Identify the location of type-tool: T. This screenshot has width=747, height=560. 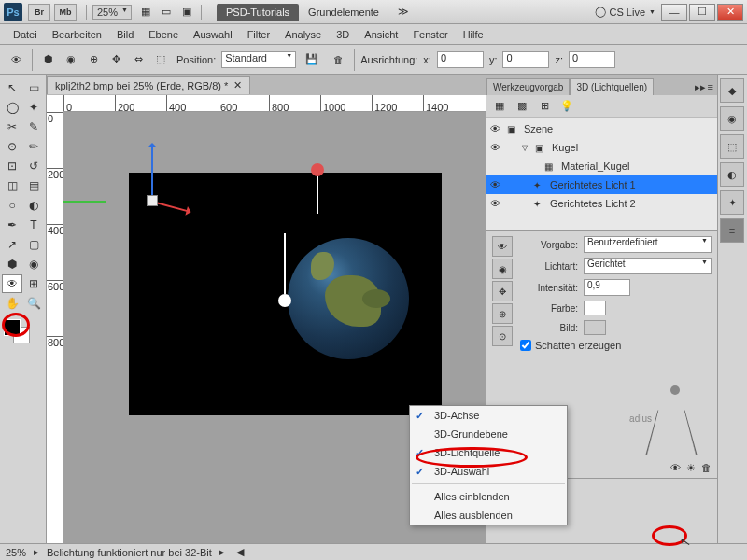
(34, 225).